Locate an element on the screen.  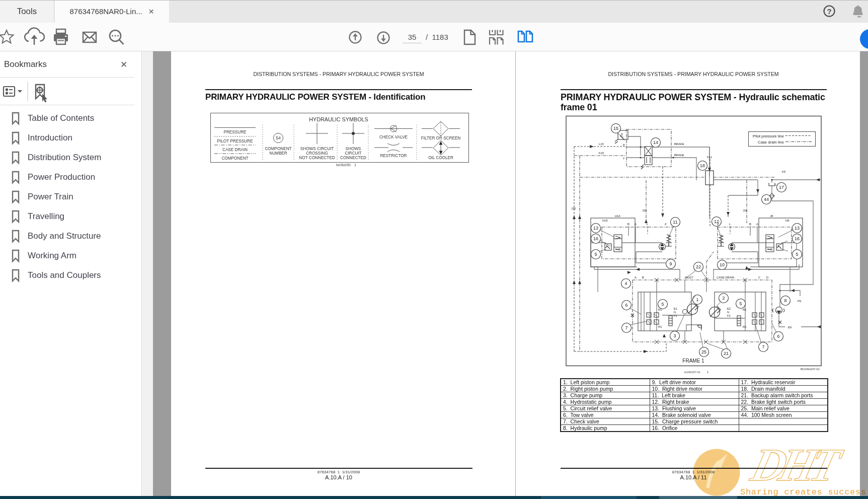
svg-text: 21 is located at coordinates (726, 353).